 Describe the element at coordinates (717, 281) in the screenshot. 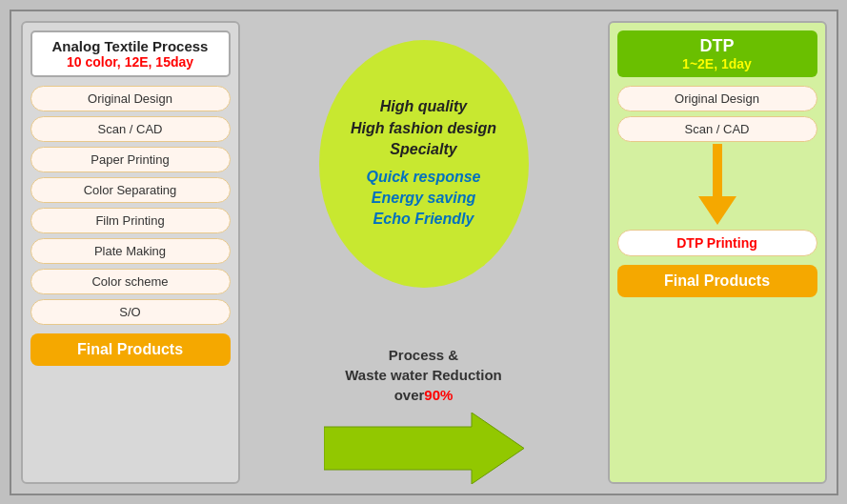

I see `right-final-products: Final Products` at that location.